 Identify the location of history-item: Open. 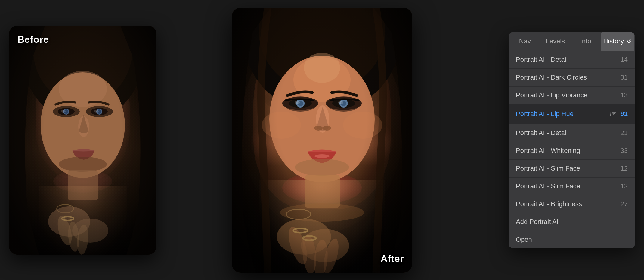
(572, 240).